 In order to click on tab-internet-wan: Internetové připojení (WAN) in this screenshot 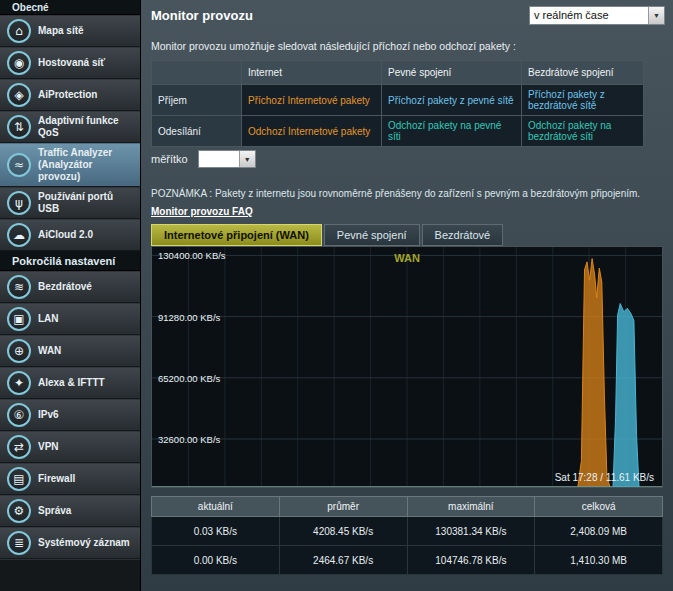, I will do `click(236, 235)`.